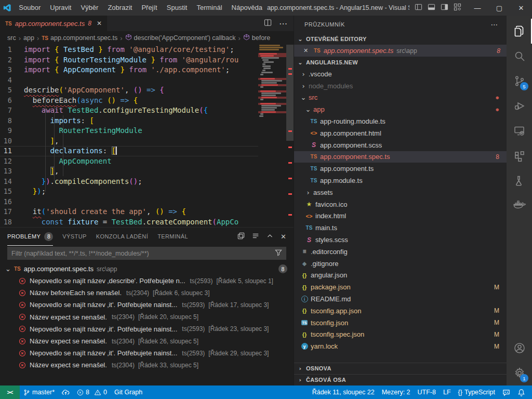  Describe the element at coordinates (129, 121) in the screenshot. I see `code-line-8: 8 imports: [` at that location.